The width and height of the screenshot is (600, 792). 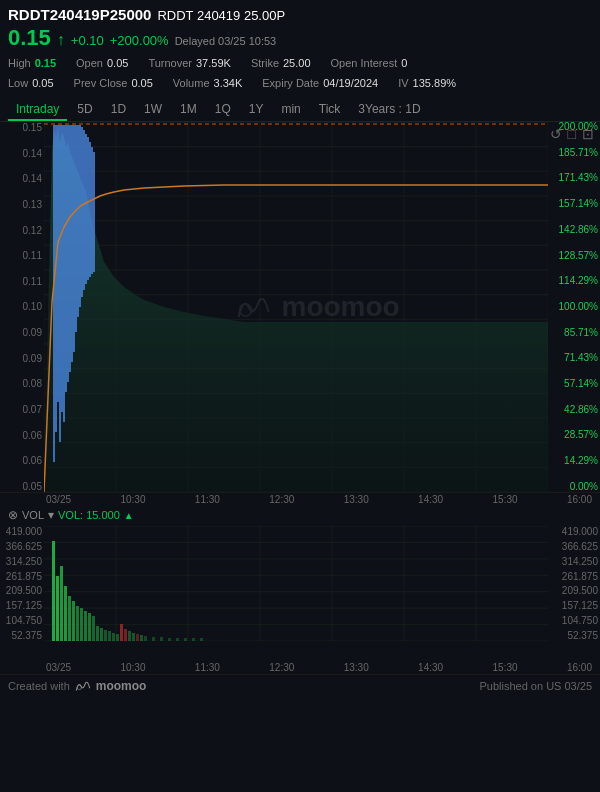 What do you see at coordinates (300, 108) in the screenshot?
I see `chart-tabs: Intraday 5D 1D 1W 1M 1Q 1Y min Tick 3Yea…` at bounding box center [300, 108].